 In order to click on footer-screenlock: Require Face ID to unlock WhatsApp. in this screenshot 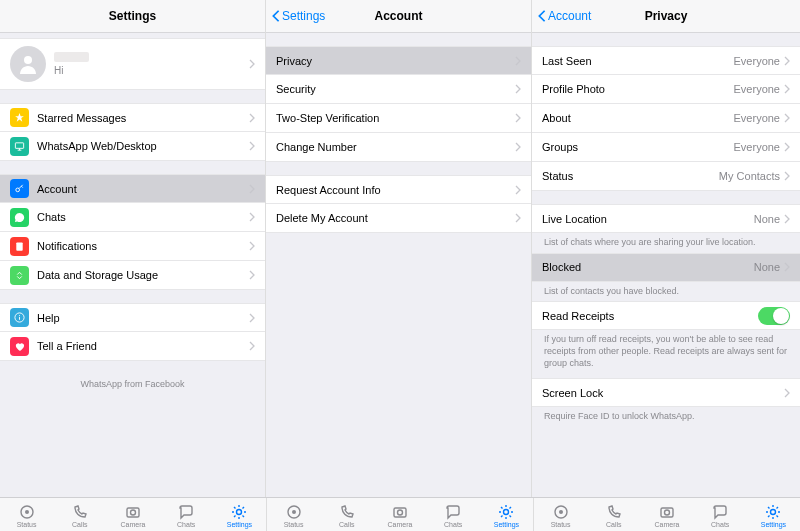, I will do `click(666, 417)`.